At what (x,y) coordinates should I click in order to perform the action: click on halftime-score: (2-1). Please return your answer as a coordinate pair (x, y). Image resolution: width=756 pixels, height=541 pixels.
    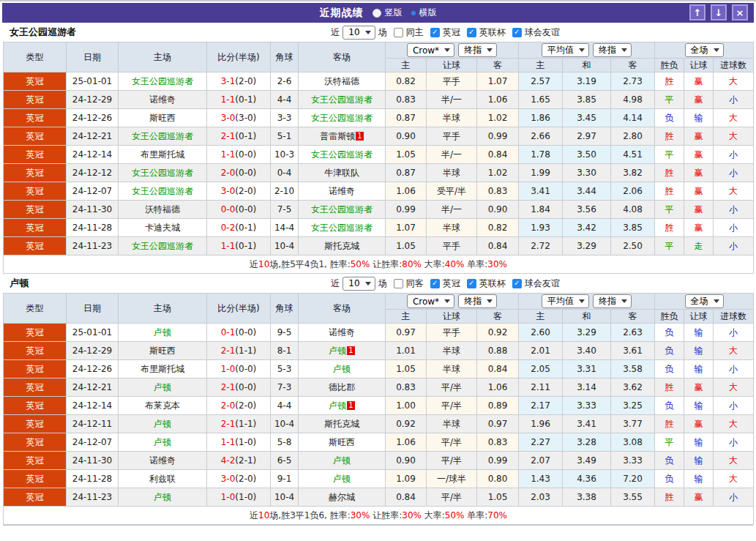
    Looking at the image, I should click on (246, 460).